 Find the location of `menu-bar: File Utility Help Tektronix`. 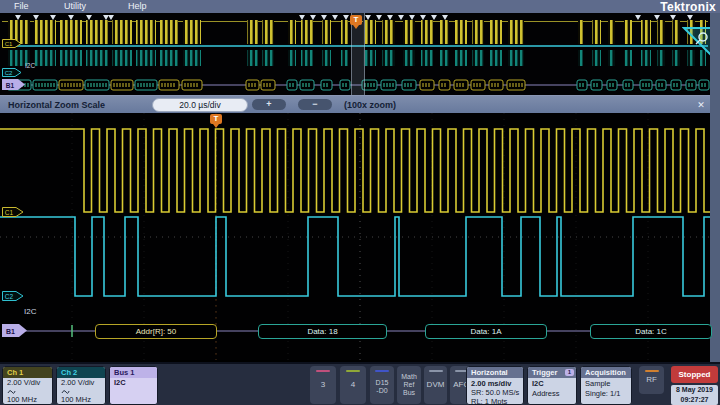

menu-bar: File Utility Help Tektronix is located at coordinates (360, 6).